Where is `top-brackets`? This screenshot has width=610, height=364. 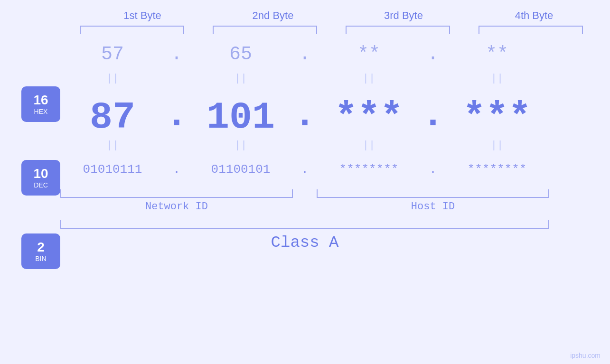 top-brackets is located at coordinates (338, 30).